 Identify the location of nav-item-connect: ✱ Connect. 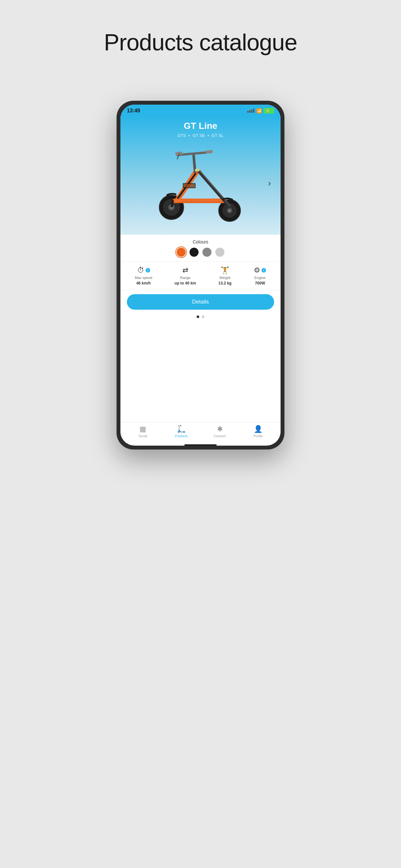
(220, 431).